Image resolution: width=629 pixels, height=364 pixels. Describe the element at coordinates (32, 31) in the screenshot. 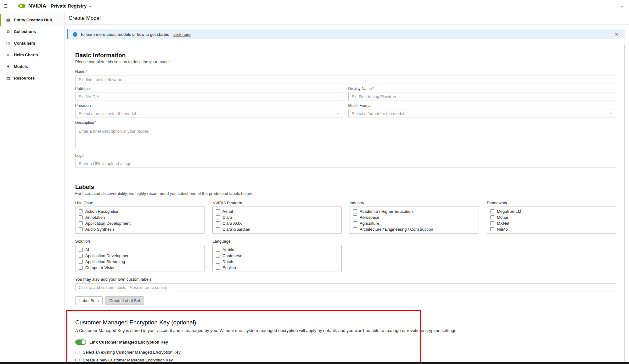

I see `sidebar-item-collections: ⧉ Collections` at that location.